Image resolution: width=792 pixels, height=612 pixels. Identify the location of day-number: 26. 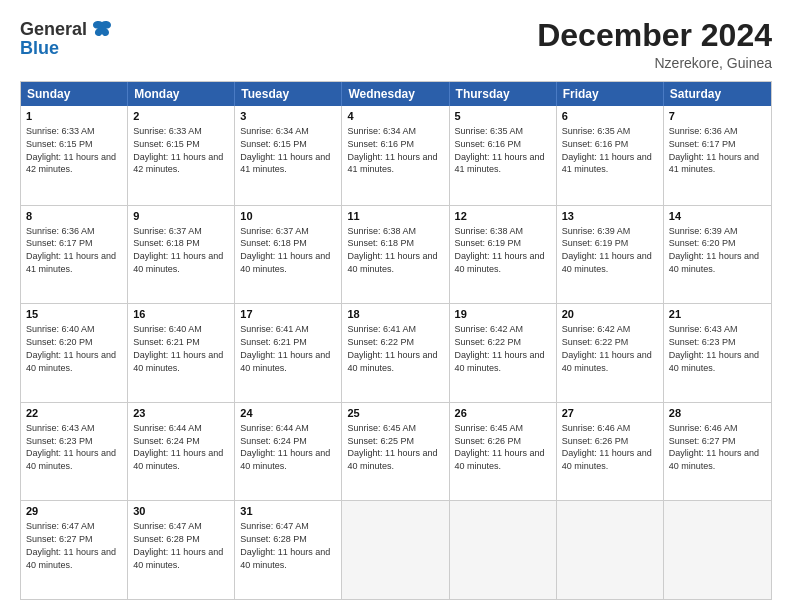
(503, 414).